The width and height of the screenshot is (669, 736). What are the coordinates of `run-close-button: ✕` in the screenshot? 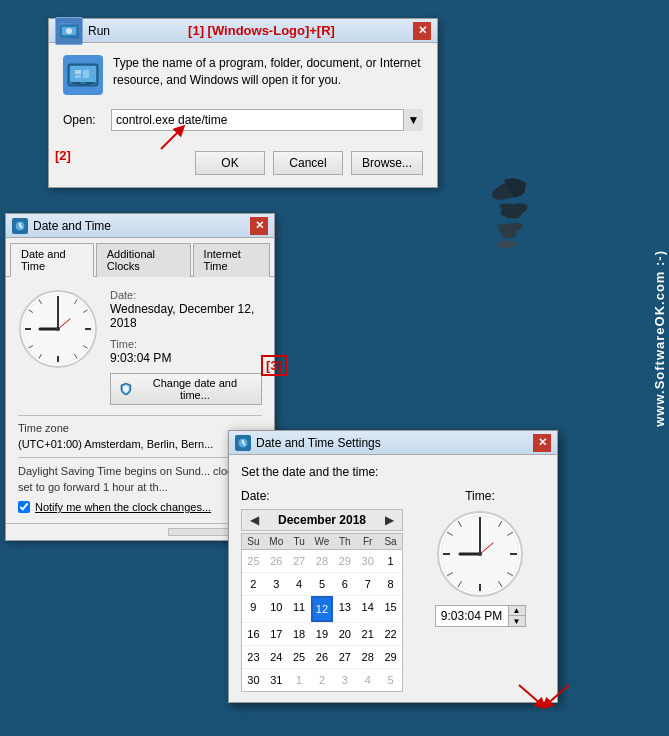 It's located at (422, 31).